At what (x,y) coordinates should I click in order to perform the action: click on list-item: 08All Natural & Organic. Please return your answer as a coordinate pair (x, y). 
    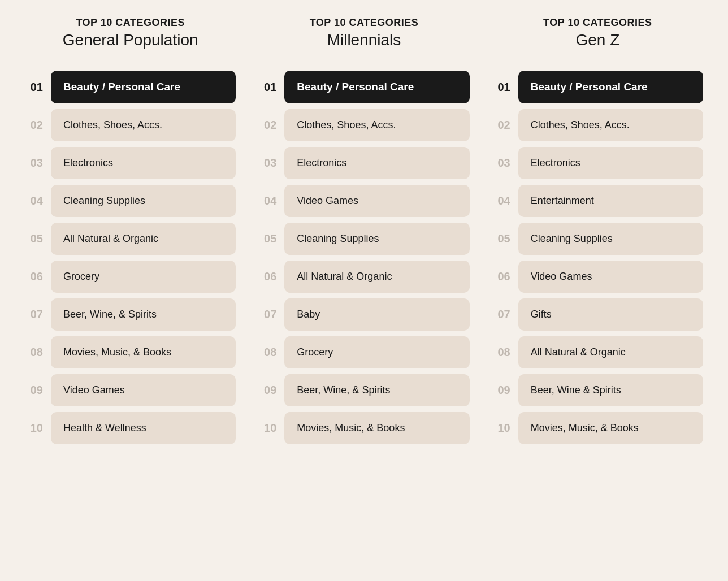
    Looking at the image, I should click on (598, 353).